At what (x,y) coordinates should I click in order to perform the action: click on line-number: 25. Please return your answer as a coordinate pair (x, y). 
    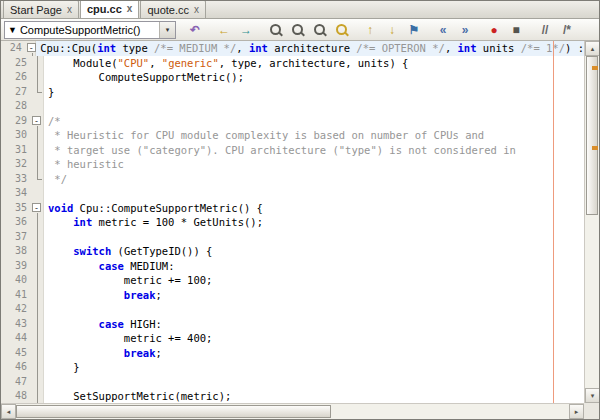
    Looking at the image, I should click on (16, 64).